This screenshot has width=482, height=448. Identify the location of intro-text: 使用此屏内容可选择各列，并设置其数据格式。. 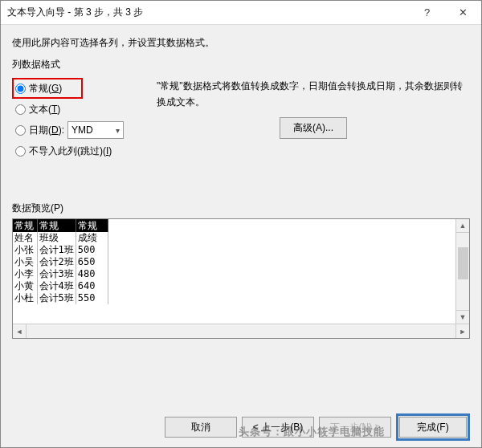
(241, 43).